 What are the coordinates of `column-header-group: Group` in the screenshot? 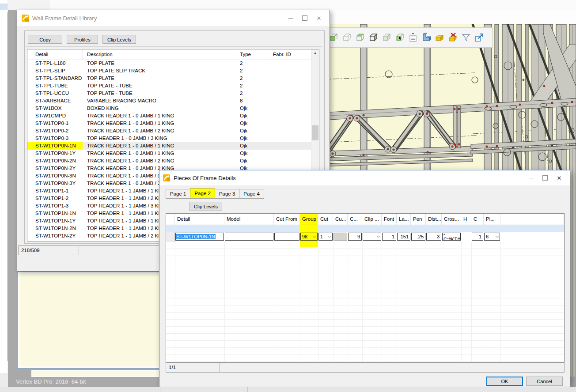 It's located at (309, 219).